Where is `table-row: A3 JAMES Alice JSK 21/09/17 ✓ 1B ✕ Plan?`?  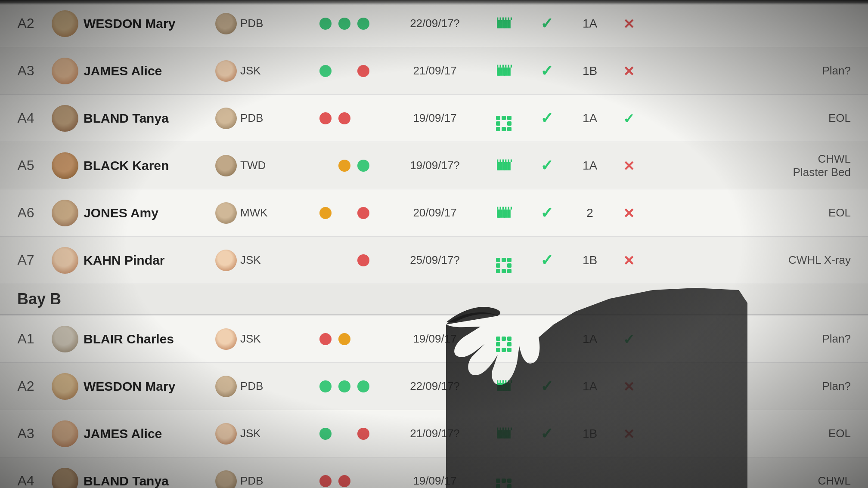
table-row: A3 JAMES Alice JSK 21/09/17 ✓ 1B ✕ Plan? is located at coordinates (434, 71).